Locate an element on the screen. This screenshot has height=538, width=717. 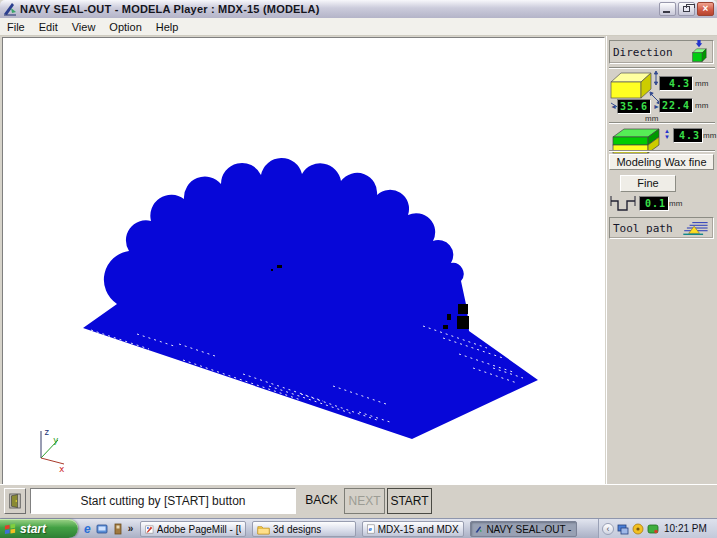
toolpath-icon is located at coordinates (695, 228).